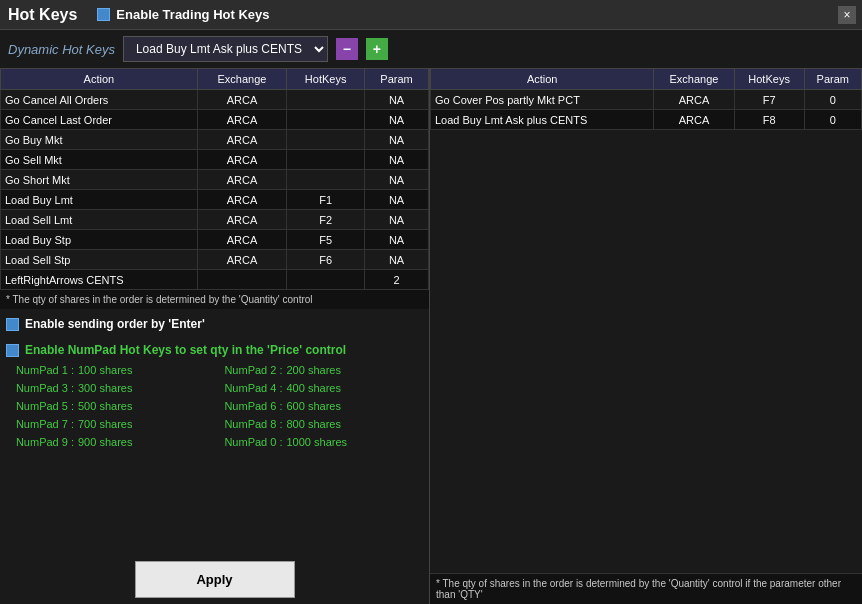 This screenshot has height=604, width=862. I want to click on right-table: Action Exchange HotKeys Param Go Cover P…, so click(646, 99).